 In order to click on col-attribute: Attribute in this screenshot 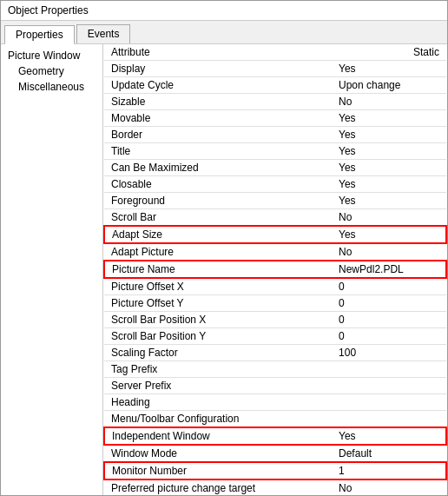, I will do `click(218, 52)`.